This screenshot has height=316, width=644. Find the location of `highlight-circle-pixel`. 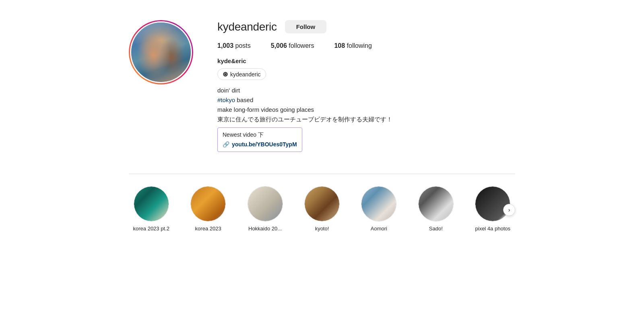

highlight-circle-pixel is located at coordinates (493, 204).